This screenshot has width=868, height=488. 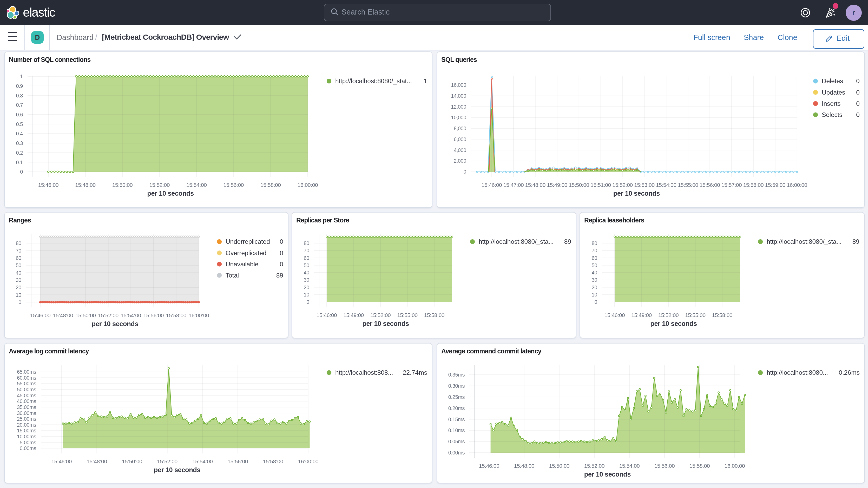 I want to click on svg-text: 5.00ms, so click(x=28, y=443).